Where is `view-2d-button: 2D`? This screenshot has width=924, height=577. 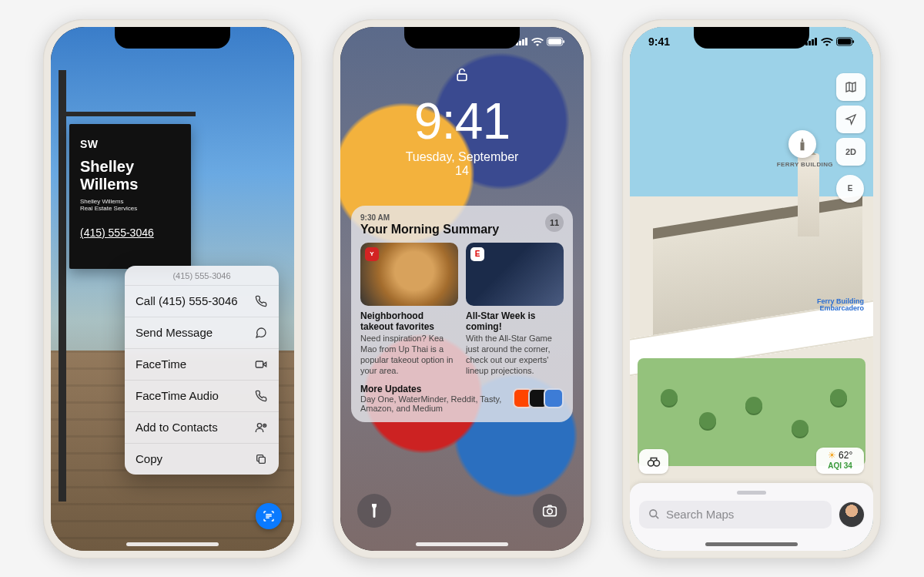 view-2d-button: 2D is located at coordinates (851, 152).